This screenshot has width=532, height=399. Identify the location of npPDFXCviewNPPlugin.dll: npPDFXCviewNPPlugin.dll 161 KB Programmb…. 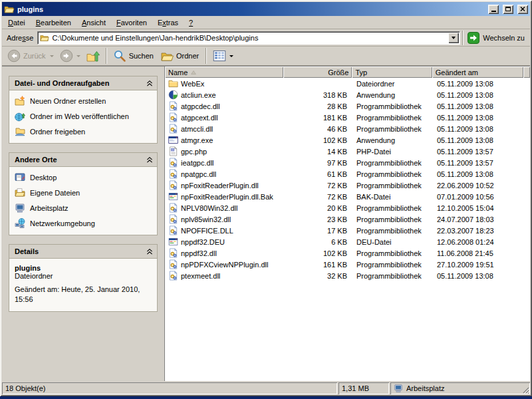
(347, 265).